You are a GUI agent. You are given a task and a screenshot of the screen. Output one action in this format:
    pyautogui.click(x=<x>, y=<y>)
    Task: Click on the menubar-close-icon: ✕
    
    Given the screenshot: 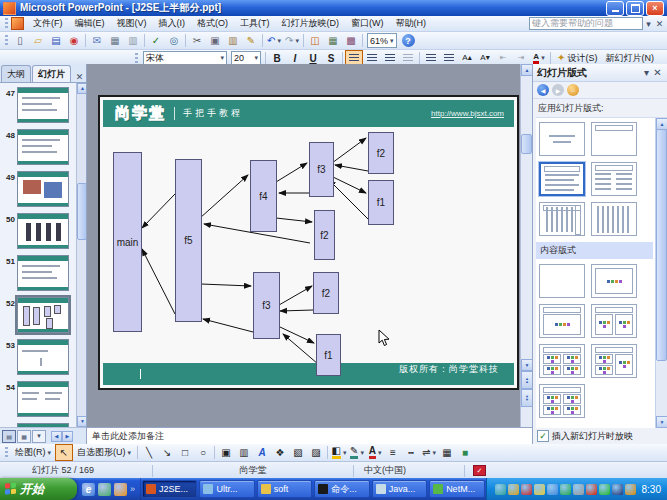 What is the action you would take?
    pyautogui.click(x=660, y=24)
    